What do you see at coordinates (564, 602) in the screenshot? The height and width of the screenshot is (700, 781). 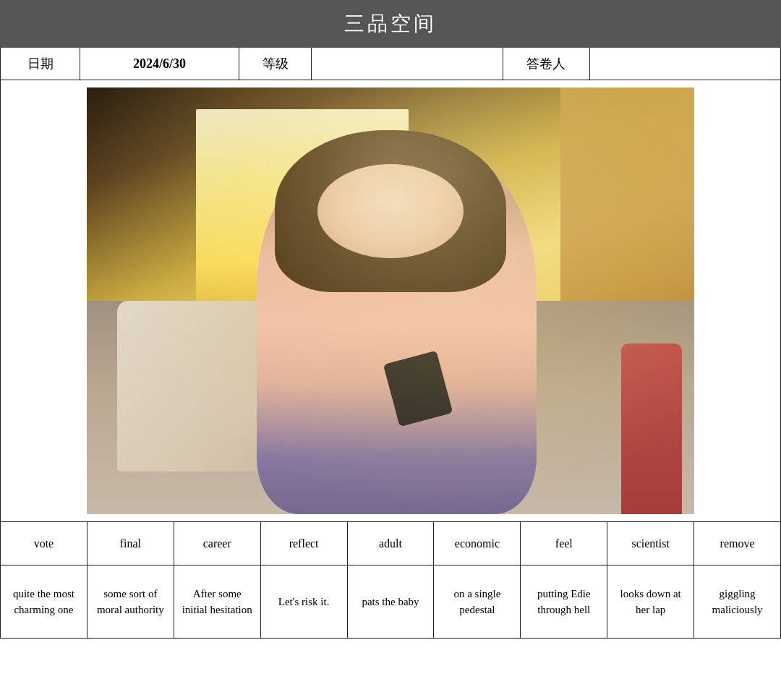 I see `phrase-7: putting Edie through hell` at bounding box center [564, 602].